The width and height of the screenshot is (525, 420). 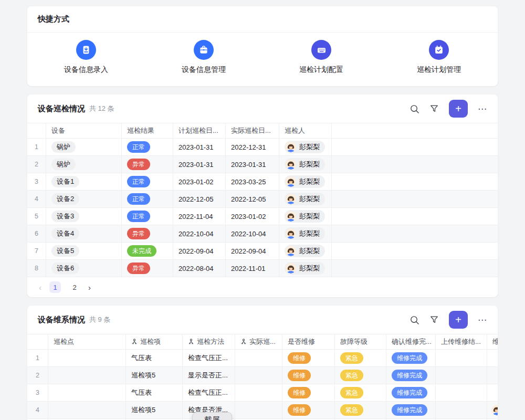 I want to click on actual-date-cell: 2023-03-25, so click(x=253, y=182).